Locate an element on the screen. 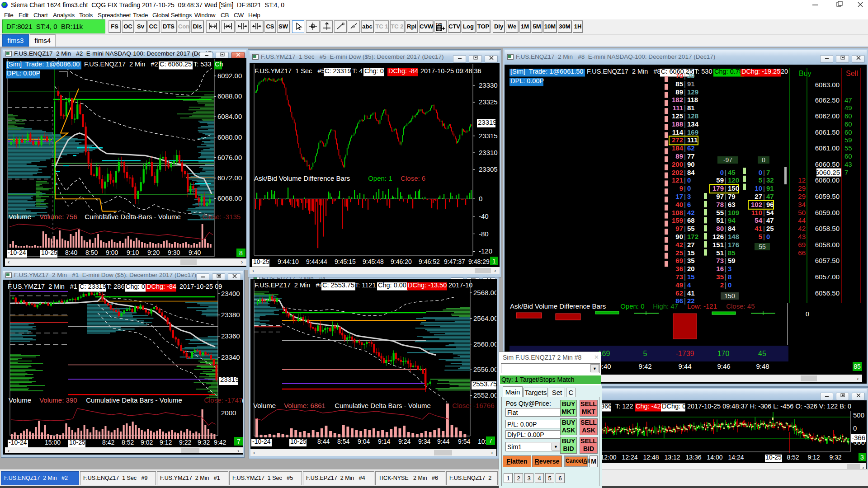 This screenshot has width=868, height=488. svg-text: 23325 is located at coordinates (488, 102).